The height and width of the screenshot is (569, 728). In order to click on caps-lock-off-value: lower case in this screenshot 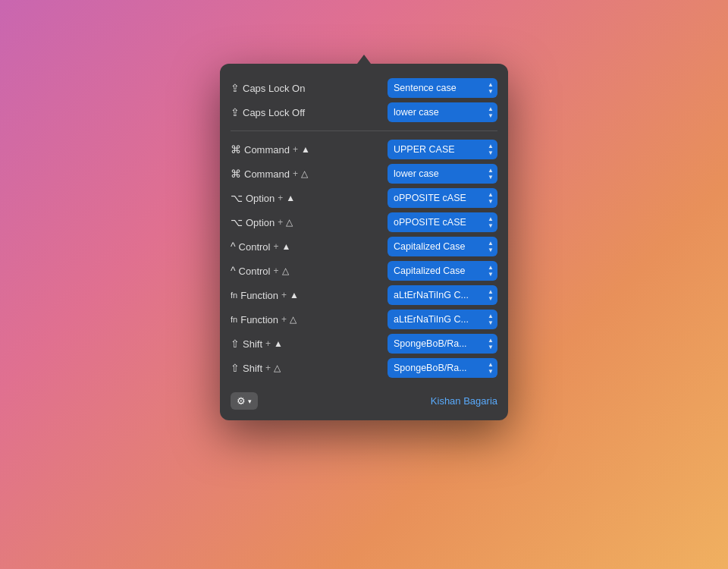, I will do `click(416, 112)`.